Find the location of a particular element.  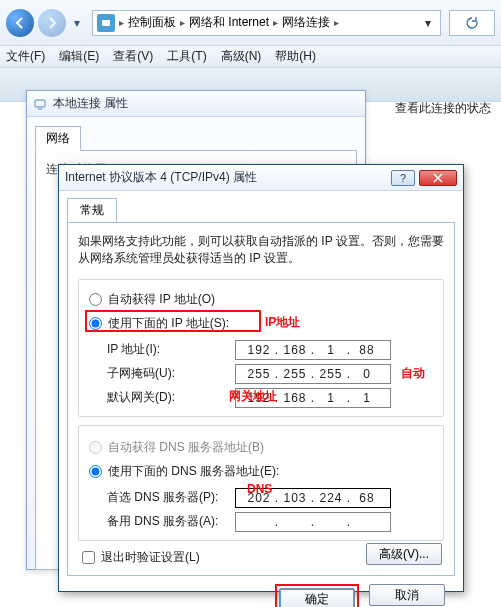

close-button is located at coordinates (438, 178).